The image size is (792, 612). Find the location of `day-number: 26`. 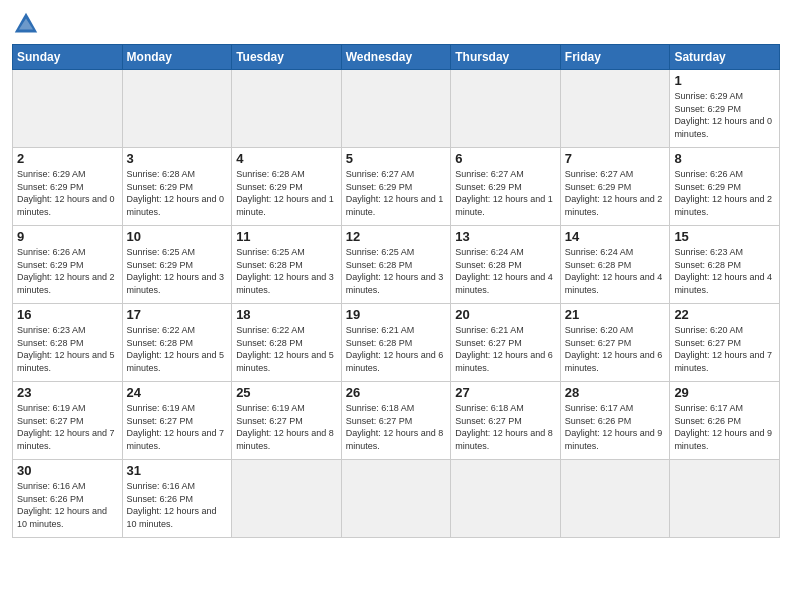

day-number: 26 is located at coordinates (396, 392).